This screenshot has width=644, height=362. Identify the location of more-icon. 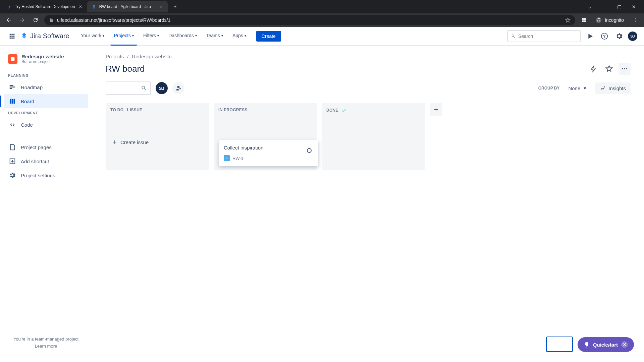
(625, 69).